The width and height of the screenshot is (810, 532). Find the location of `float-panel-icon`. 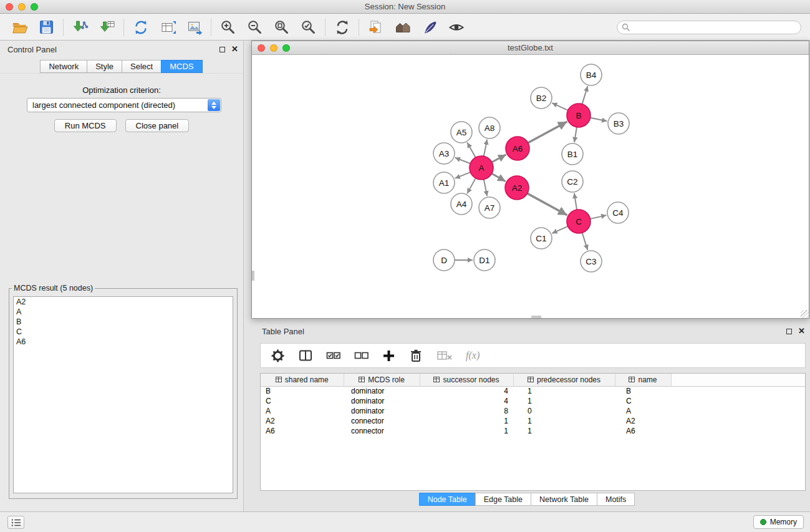

float-panel-icon is located at coordinates (789, 332).